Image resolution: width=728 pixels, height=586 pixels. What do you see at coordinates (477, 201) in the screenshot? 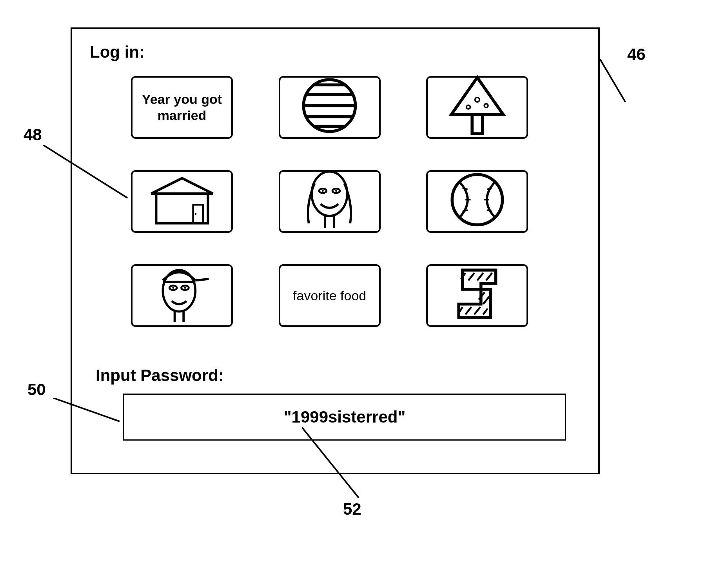
I see `tile-baseball-icon` at bounding box center [477, 201].